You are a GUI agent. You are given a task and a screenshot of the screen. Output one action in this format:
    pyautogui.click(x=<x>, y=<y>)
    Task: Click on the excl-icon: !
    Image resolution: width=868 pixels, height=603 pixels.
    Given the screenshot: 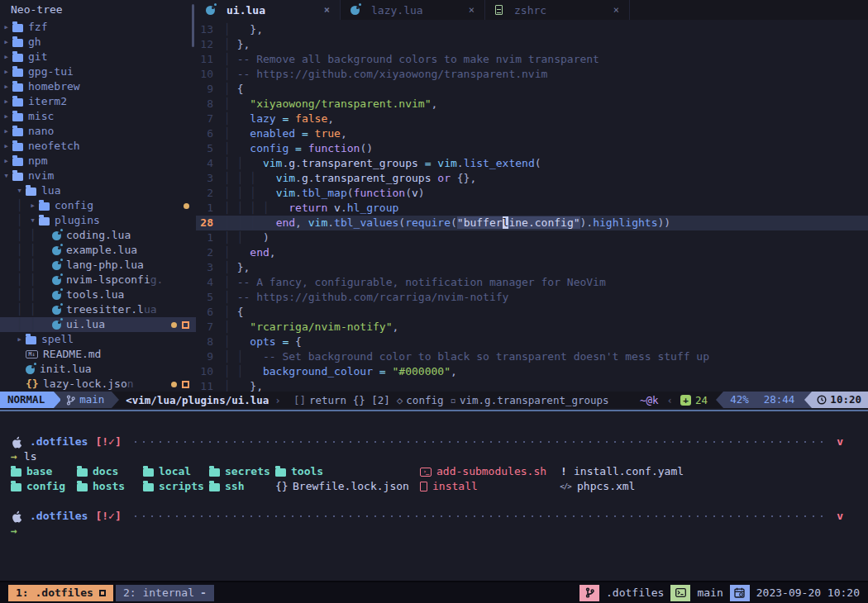 What is the action you would take?
    pyautogui.click(x=564, y=472)
    